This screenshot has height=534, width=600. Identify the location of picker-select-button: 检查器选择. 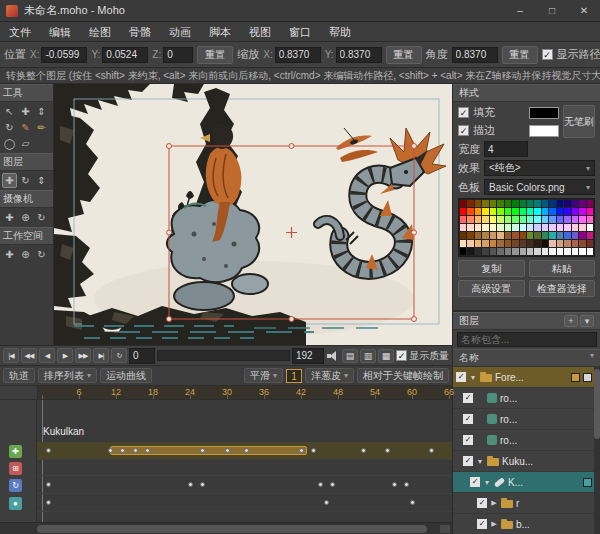
(562, 288).